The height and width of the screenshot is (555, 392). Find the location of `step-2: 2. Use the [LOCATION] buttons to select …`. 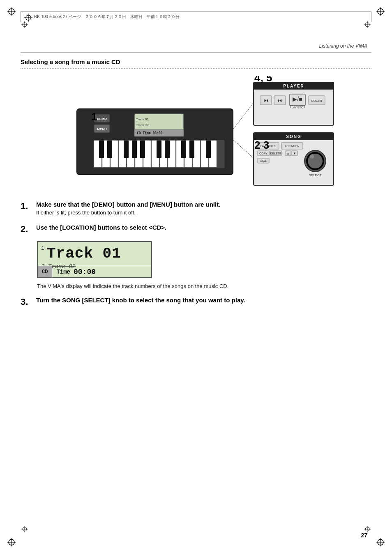

step-2: 2. Use the [LOCATION] buttons to select … is located at coordinates (196, 229).